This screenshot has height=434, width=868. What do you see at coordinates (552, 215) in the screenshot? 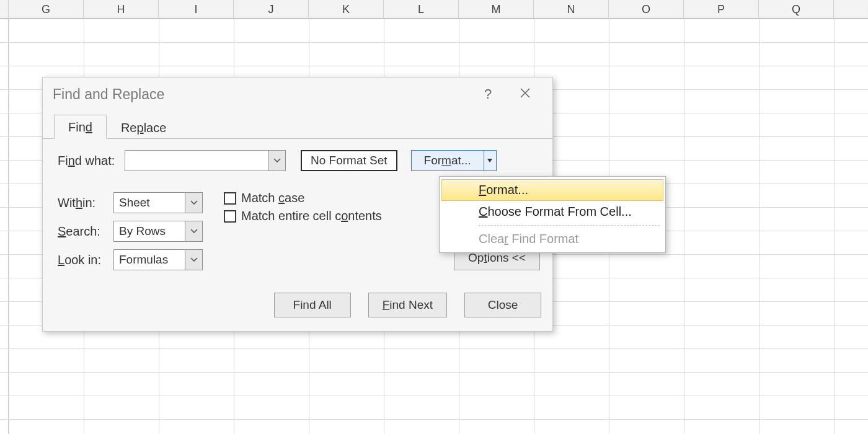
I see `format-dropdown-menu: Format... Choose Format From Cell... Cle…` at bounding box center [552, 215].